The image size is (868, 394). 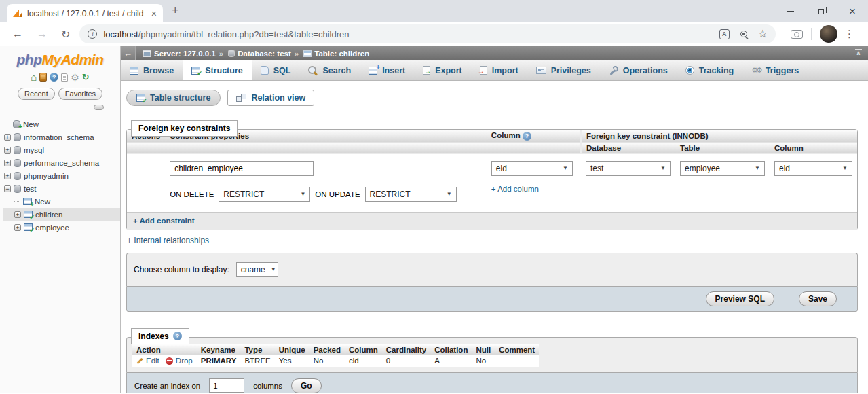 I want to click on breadcrumb-back-icon: ←, so click(x=128, y=53).